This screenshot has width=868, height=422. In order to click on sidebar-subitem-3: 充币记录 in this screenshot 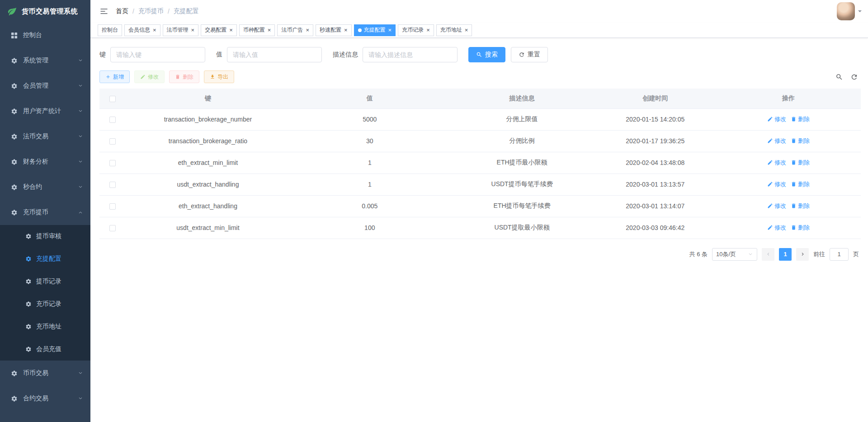, I will do `click(45, 304)`.